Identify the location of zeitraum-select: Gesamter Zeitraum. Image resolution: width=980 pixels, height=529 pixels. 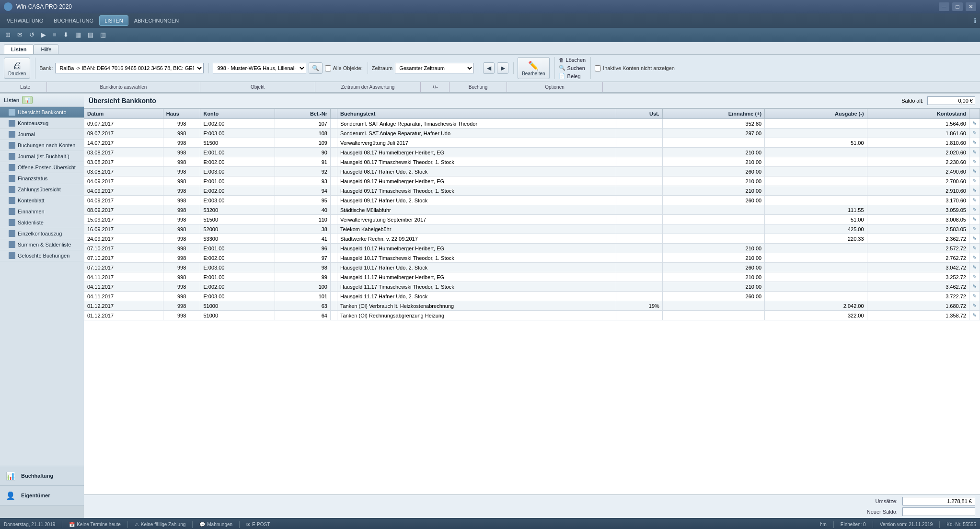
(434, 68).